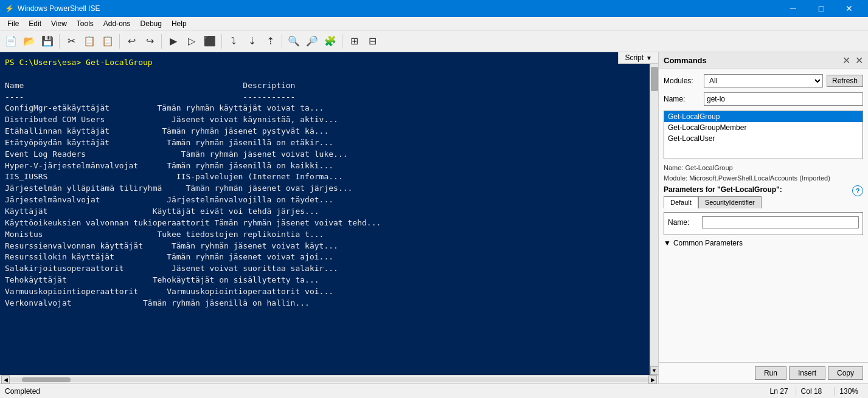 This screenshot has height=398, width=868. What do you see at coordinates (269, 188) in the screenshot?
I see `row-7-desc: Tämän ryhmän jäsenet ovat järjes...` at bounding box center [269, 188].